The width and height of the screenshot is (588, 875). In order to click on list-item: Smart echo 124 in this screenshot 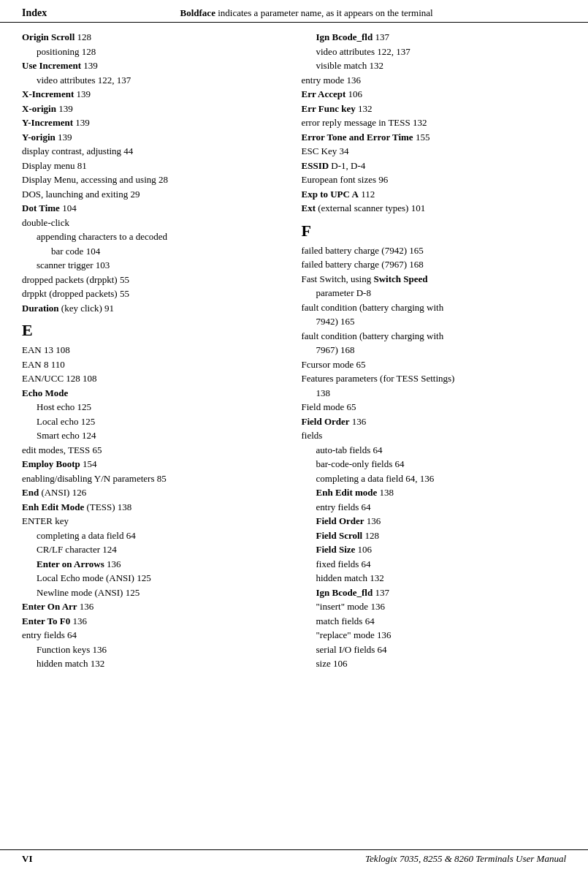, I will do `click(155, 436)`.